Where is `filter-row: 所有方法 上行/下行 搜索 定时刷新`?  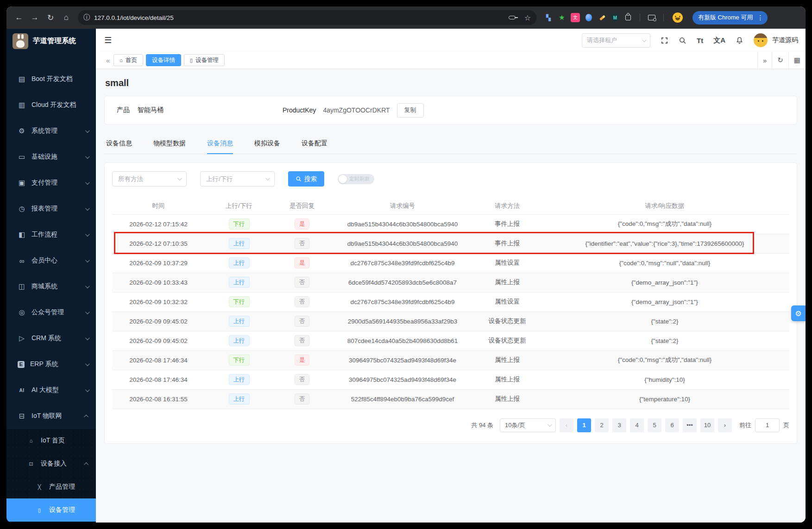
filter-row: 所有方法 上行/下行 搜索 定时刷新 is located at coordinates (451, 179).